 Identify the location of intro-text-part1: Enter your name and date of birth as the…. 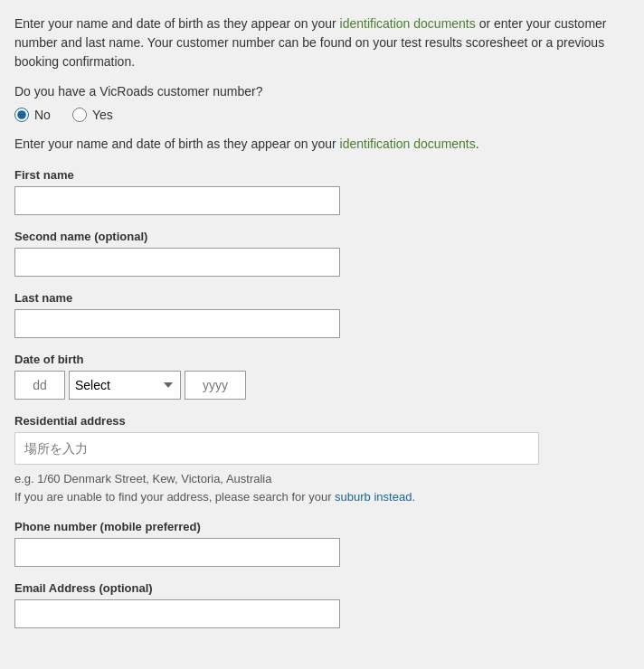
(177, 24).